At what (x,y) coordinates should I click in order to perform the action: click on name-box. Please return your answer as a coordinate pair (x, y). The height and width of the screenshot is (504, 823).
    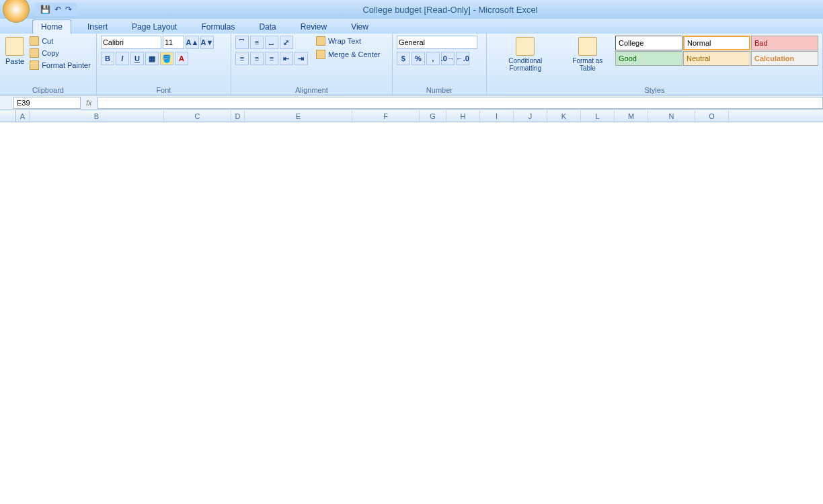
    Looking at the image, I should click on (47, 103).